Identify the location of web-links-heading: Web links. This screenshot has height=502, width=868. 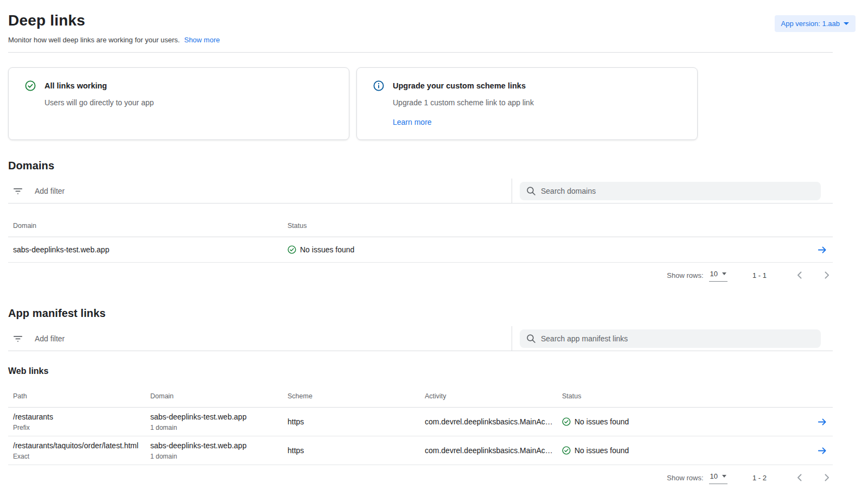
(420, 371).